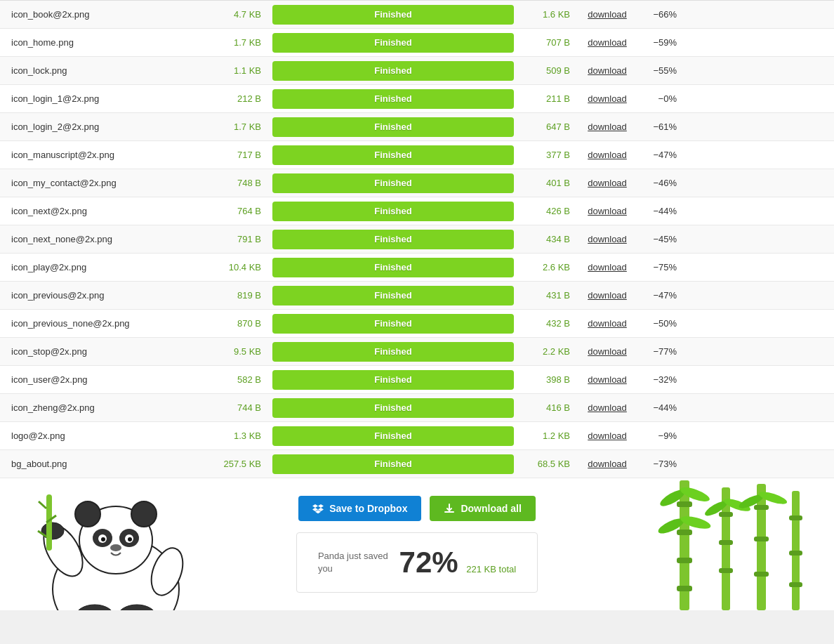  What do you see at coordinates (736, 545) in the screenshot?
I see `bamboo-illustration` at bounding box center [736, 545].